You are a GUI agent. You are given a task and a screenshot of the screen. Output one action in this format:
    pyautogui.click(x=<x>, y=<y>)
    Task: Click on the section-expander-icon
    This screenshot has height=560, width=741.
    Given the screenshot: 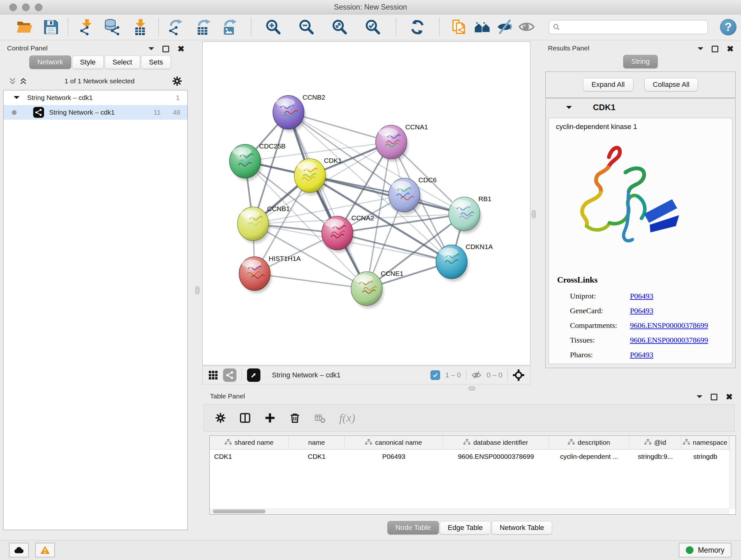 What is the action you would take?
    pyautogui.click(x=569, y=109)
    